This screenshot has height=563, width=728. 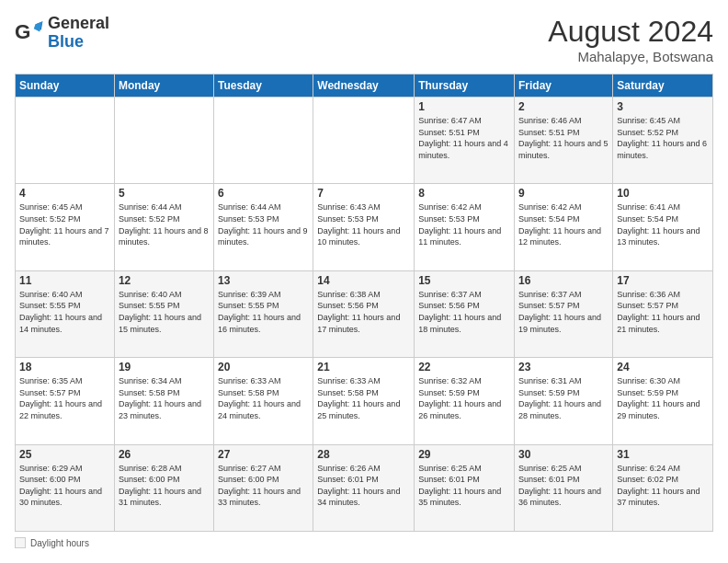 I want to click on day-info: Sunrise: 6:37 AMSunset: 5:56 PMDaylight:…, so click(x=464, y=312).